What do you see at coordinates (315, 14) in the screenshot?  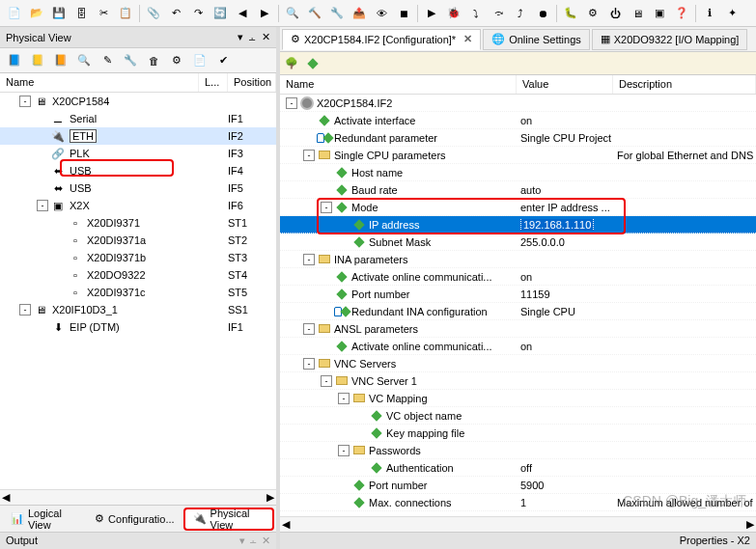 I see `build-button: 🔨` at bounding box center [315, 14].